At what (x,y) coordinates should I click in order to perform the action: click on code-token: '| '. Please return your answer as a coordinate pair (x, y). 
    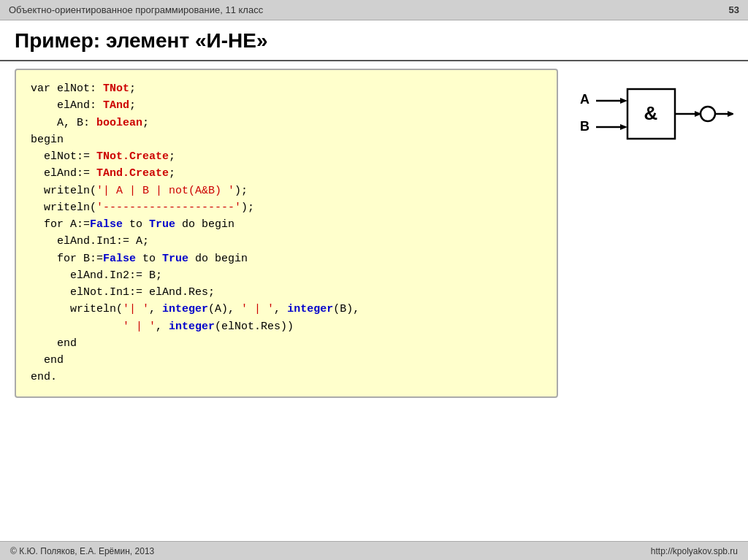
    Looking at the image, I should click on (136, 310).